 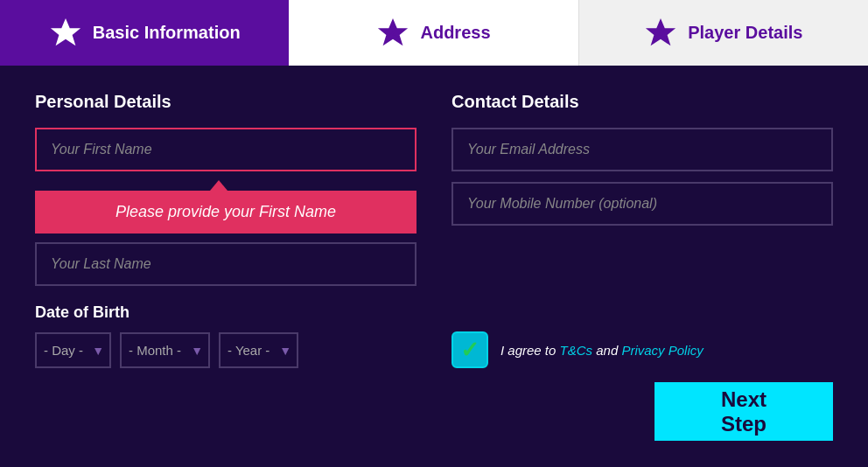 What do you see at coordinates (642, 150) in the screenshot?
I see `email-wrapper` at bounding box center [642, 150].